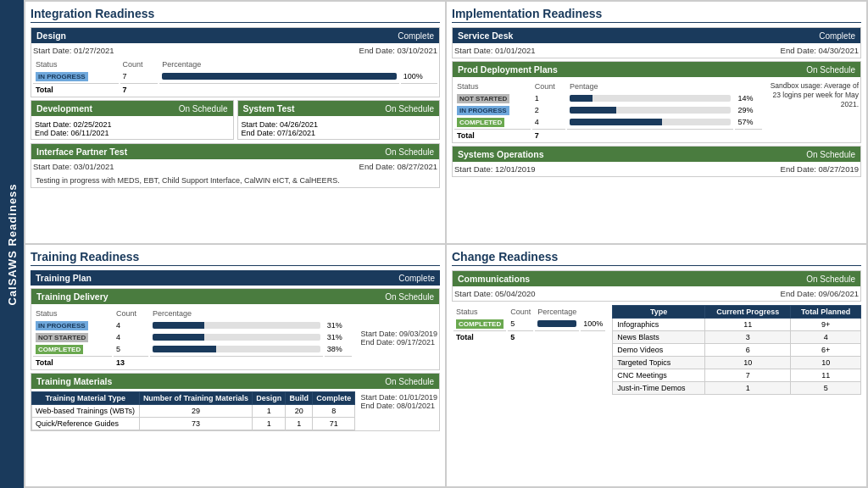  What do you see at coordinates (86, 398) in the screenshot?
I see `col-type: Training Material Type` at bounding box center [86, 398].